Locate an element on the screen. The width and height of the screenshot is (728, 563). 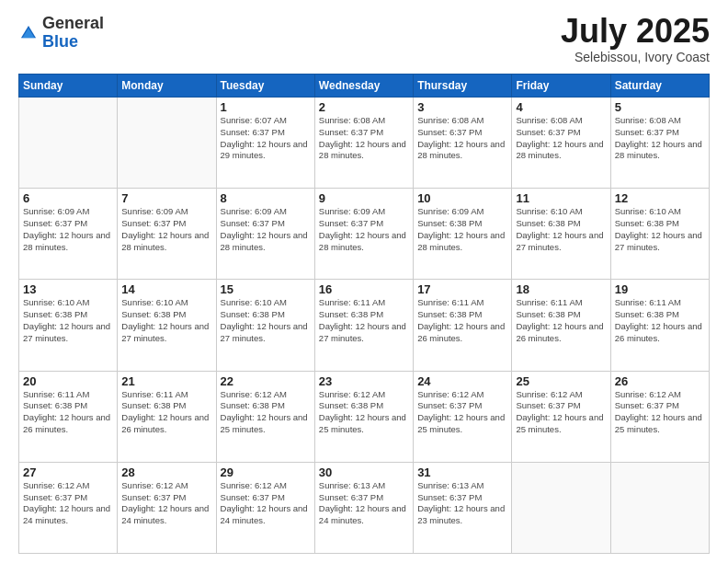
calendar-cell: 22Sunrise: 6:12 AM Sunset: 6:38 PM Dayli… is located at coordinates (265, 416).